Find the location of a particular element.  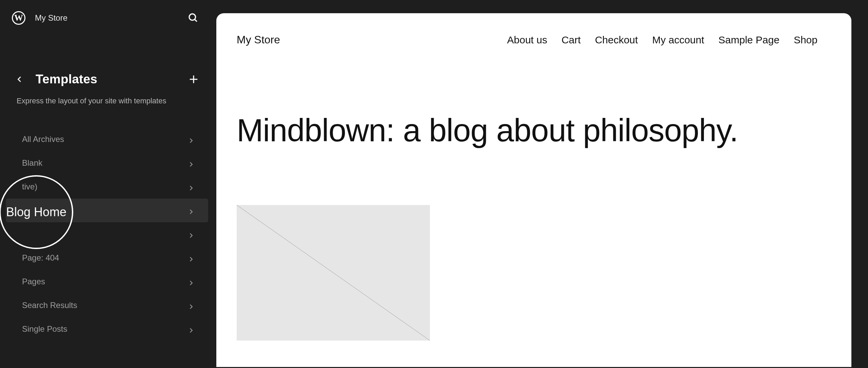

chevron-left-icon is located at coordinates (20, 79).